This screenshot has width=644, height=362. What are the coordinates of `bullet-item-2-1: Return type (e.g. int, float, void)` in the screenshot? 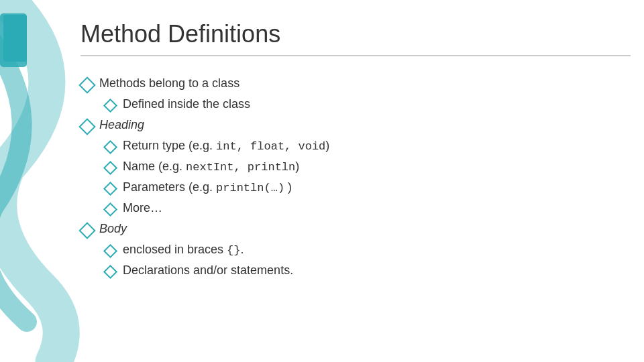 It's located at (356, 146).